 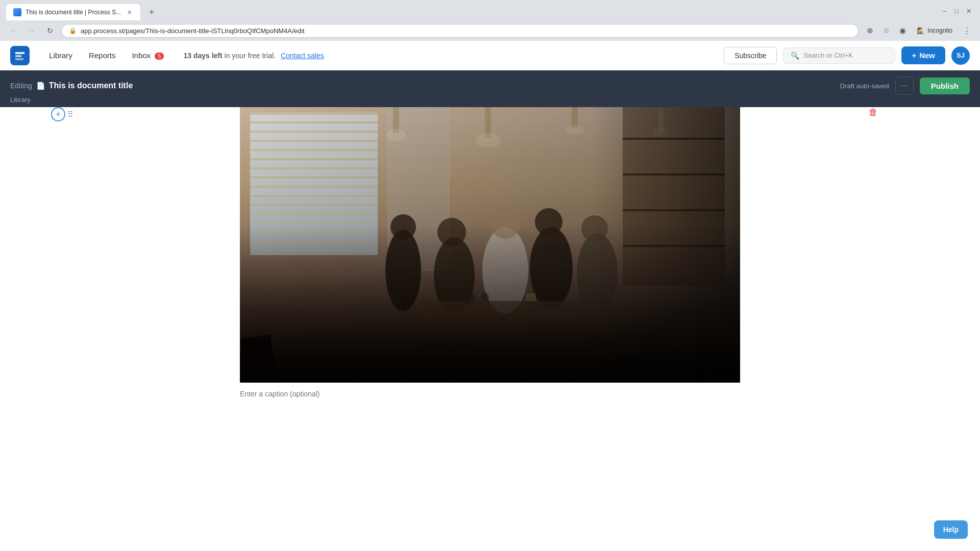 What do you see at coordinates (72, 31) in the screenshot?
I see `lock-icon: 🔒` at bounding box center [72, 31].